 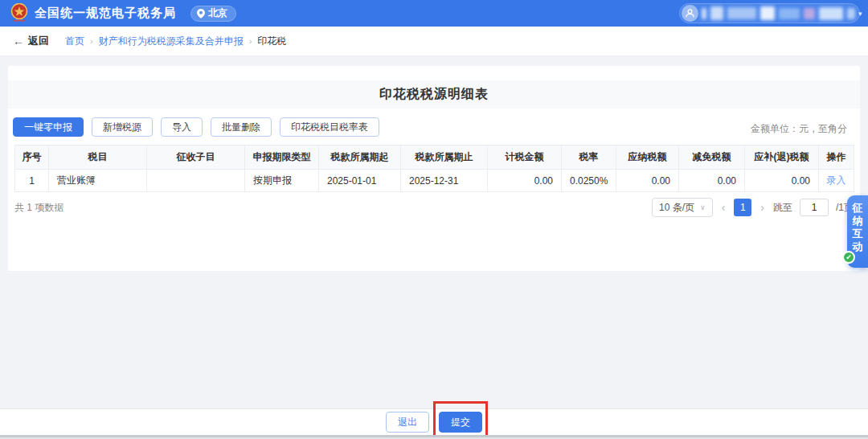 What do you see at coordinates (241, 127) in the screenshot?
I see `batch-delete-button: 批量删除` at bounding box center [241, 127].